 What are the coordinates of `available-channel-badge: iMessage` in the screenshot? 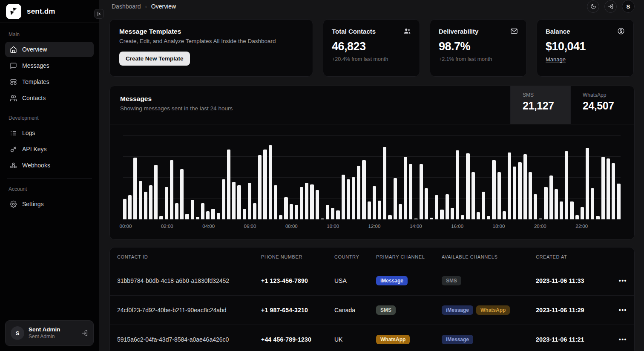 It's located at (457, 339).